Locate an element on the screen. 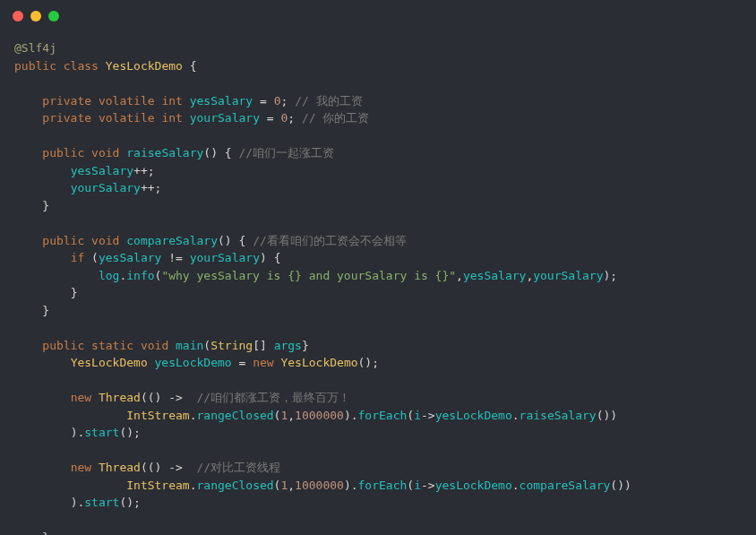 Image resolution: width=756 pixels, height=535 pixels. paren: ); is located at coordinates (611, 276).